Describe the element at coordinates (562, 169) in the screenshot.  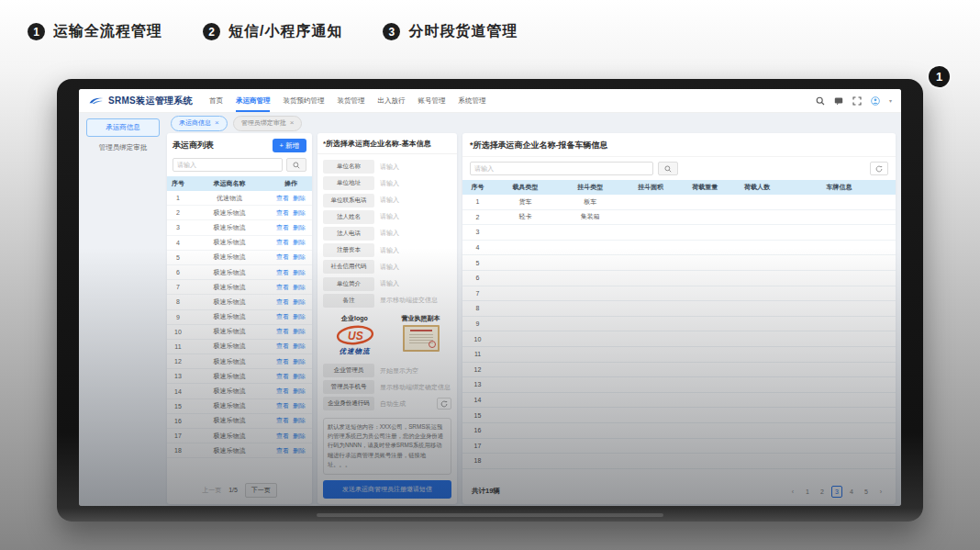
I see `vehicle-search-input` at that location.